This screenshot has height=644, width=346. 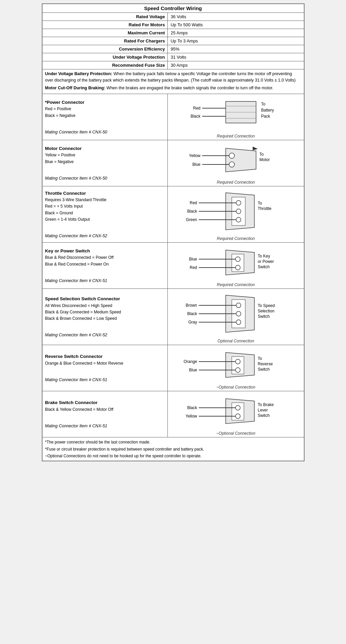 I want to click on diagram-wrap: Red Black Green To Throttle Required Con…, so click(x=236, y=214).